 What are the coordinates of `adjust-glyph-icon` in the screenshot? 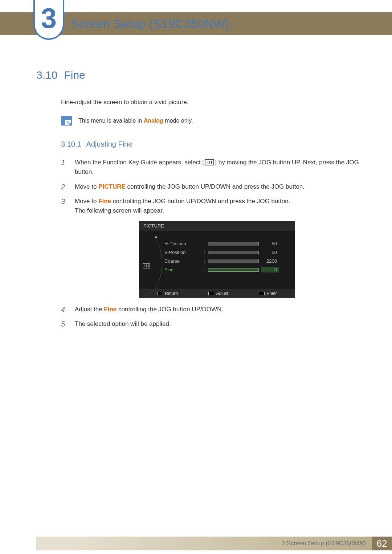 It's located at (211, 294).